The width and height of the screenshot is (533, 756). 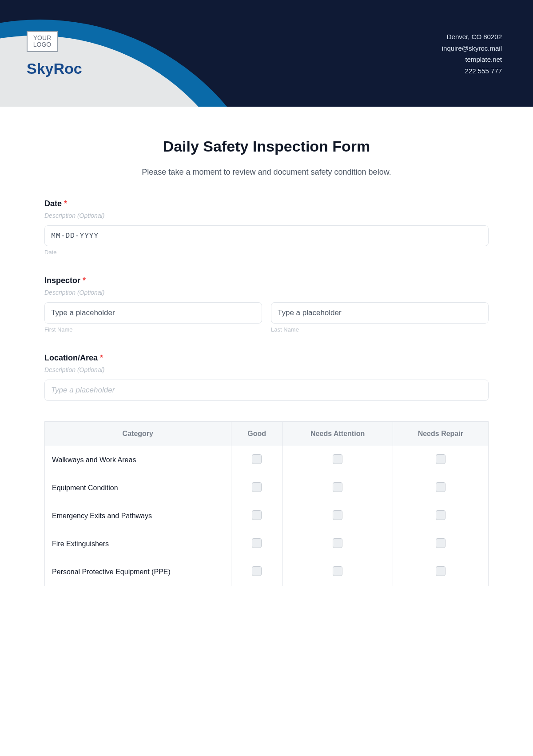 What do you see at coordinates (266, 281) in the screenshot?
I see `inspector-label: Inspector *` at bounding box center [266, 281].